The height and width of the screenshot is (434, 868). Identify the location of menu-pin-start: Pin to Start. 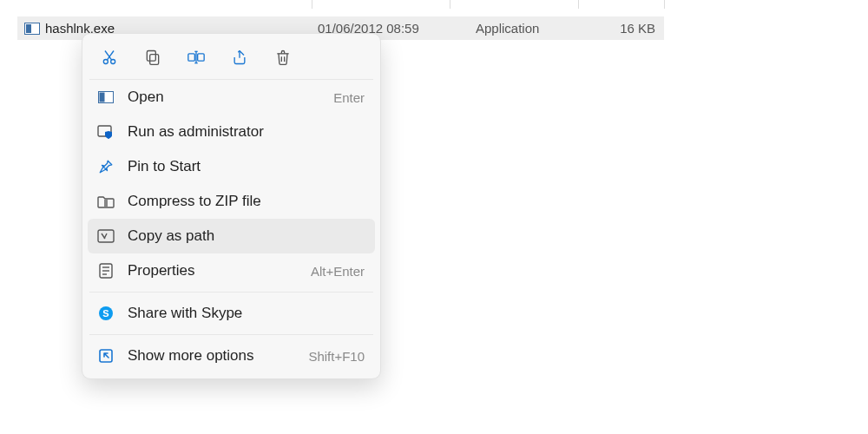
(231, 167).